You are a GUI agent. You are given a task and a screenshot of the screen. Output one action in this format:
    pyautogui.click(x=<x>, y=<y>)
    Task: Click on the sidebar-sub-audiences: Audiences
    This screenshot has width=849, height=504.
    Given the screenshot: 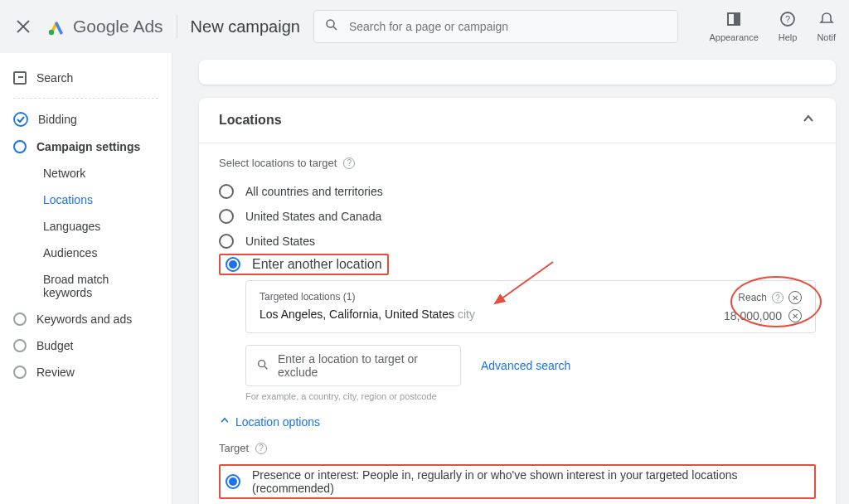 What is the action you would take?
    pyautogui.click(x=86, y=253)
    